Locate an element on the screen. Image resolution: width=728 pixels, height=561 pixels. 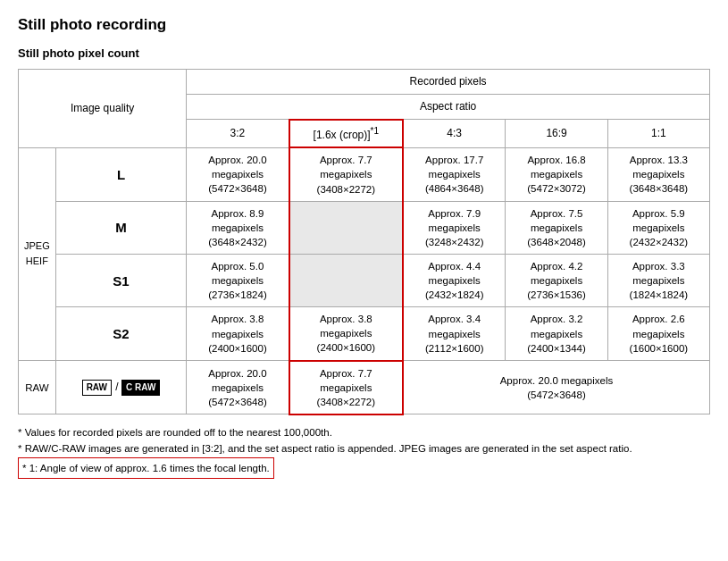
size-L: L is located at coordinates (121, 174).